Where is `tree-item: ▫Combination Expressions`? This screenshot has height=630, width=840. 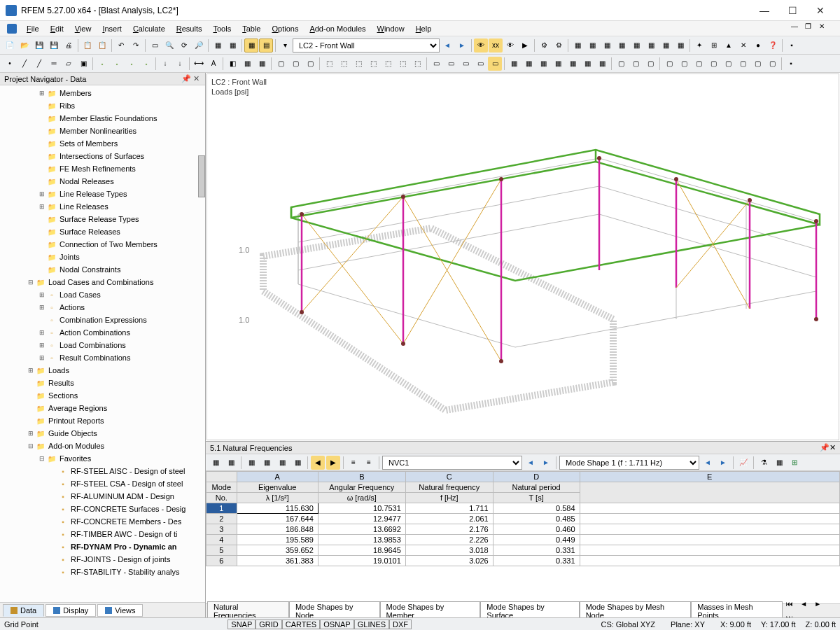
tree-item: ▫Combination Expressions is located at coordinates (102, 320).